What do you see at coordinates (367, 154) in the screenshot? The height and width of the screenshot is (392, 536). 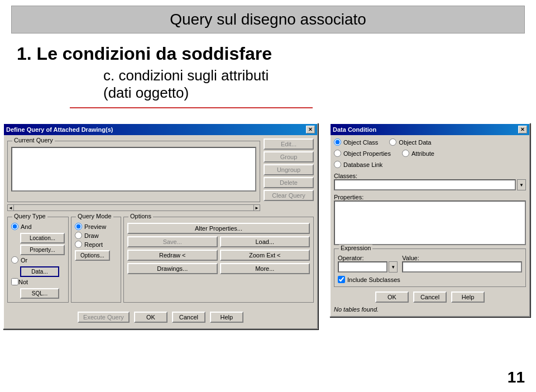 I see `radio-object-properties-label: Object Properties` at bounding box center [367, 154].